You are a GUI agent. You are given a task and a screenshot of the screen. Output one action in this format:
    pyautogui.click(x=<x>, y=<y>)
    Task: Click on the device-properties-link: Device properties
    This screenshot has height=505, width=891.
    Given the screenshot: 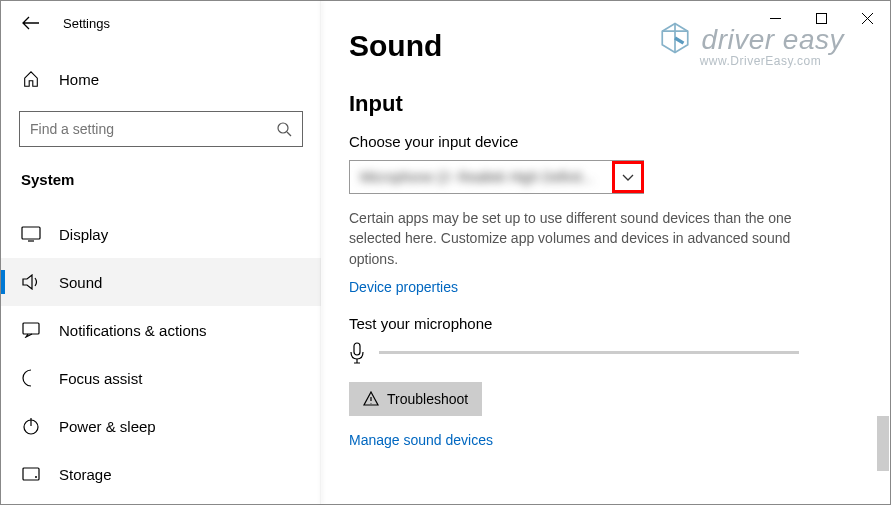 What is the action you would take?
    pyautogui.click(x=404, y=287)
    